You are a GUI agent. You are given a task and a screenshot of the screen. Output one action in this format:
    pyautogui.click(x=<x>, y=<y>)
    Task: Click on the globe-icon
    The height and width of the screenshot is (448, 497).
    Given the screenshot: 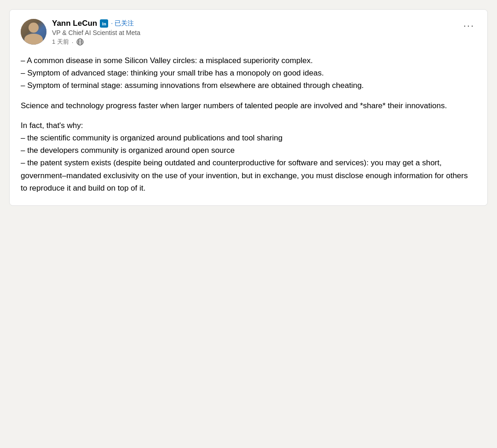 What is the action you would take?
    pyautogui.click(x=80, y=42)
    